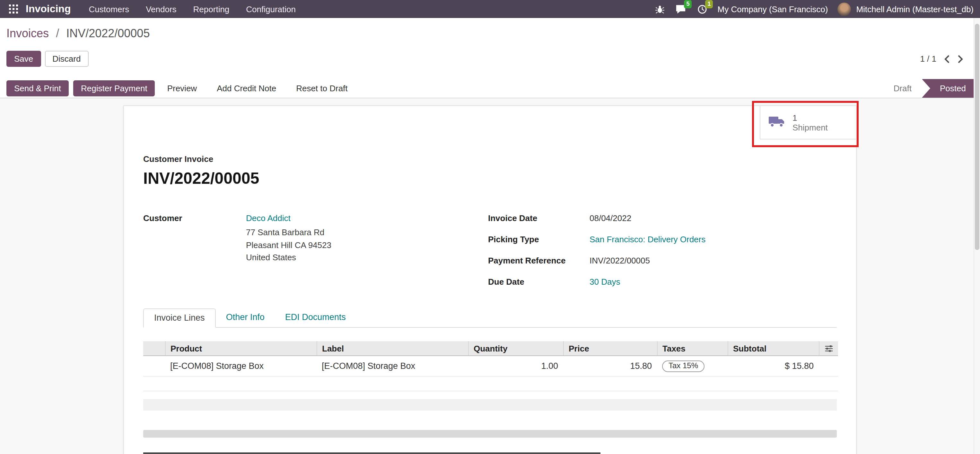 This screenshot has height=454, width=980. Describe the element at coordinates (491, 366) in the screenshot. I see `invoice-lines-table: Product Label Quantity Price Taxes Subto…` at that location.